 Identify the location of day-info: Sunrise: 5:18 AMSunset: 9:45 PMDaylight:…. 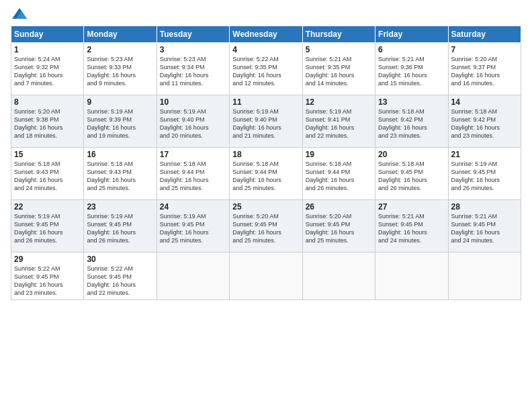
(411, 176).